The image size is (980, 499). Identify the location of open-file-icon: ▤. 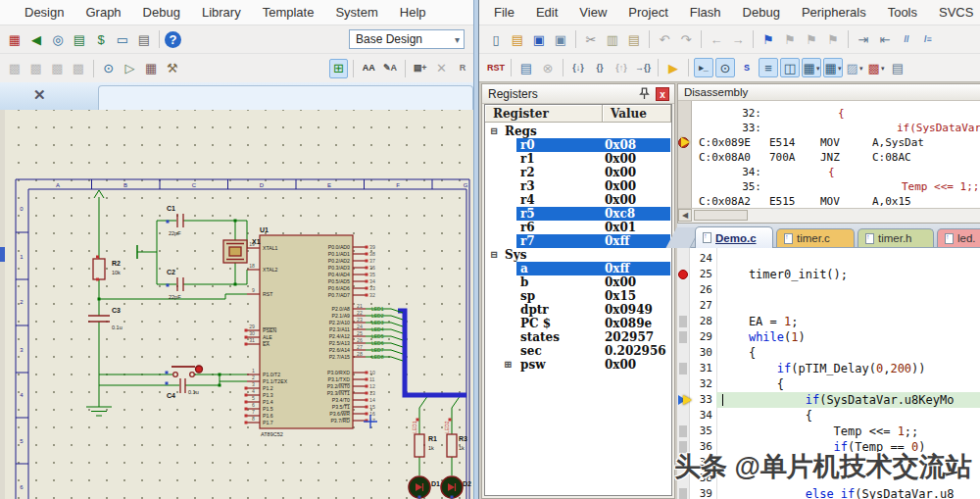
(517, 39).